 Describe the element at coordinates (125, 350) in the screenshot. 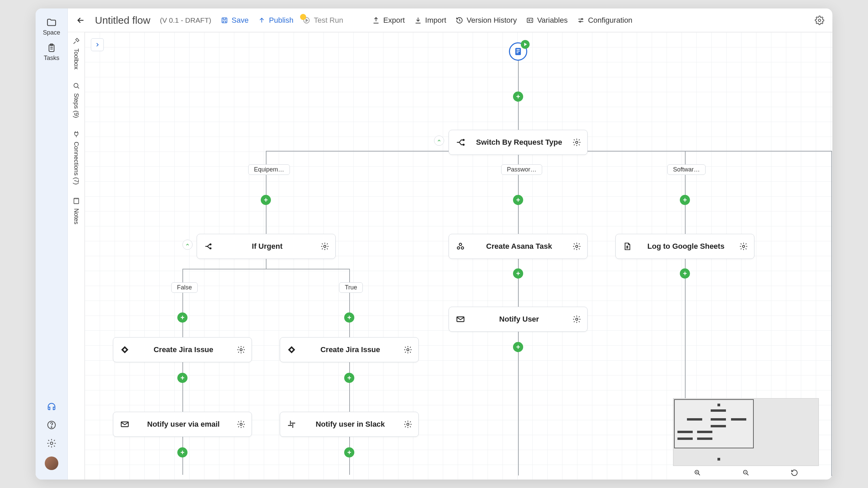

I see `jira-icon` at that location.